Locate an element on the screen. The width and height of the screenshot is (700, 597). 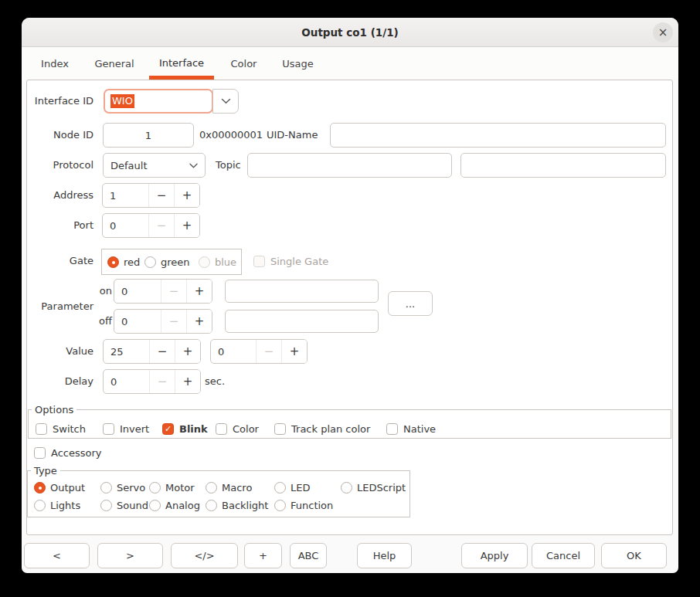
value-spinbox-2: 0 − + is located at coordinates (259, 351).